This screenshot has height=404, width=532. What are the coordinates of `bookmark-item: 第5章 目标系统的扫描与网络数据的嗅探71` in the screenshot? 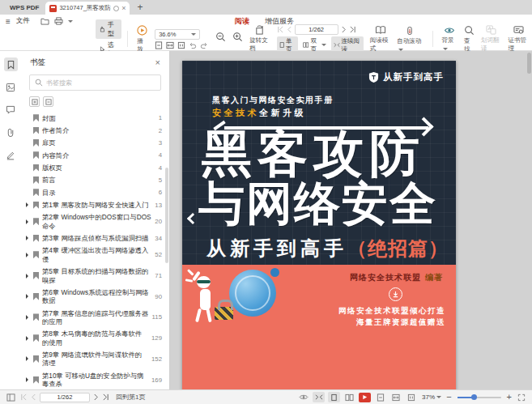 It's located at (96, 276).